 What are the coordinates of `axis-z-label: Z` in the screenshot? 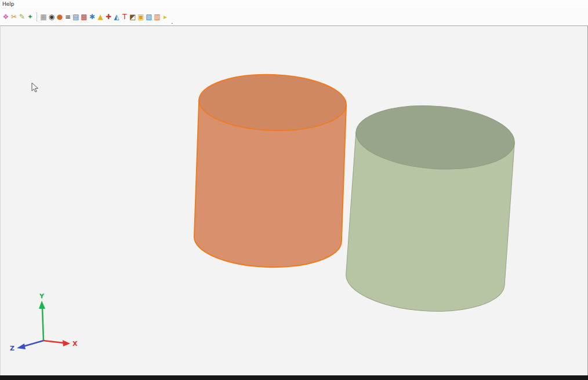 It's located at (12, 349).